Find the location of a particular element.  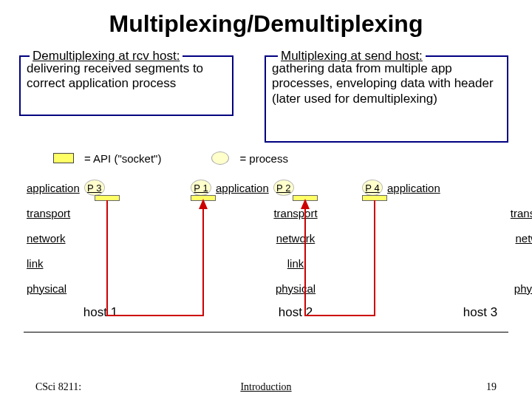

host2-transport: transport is located at coordinates (296, 213).